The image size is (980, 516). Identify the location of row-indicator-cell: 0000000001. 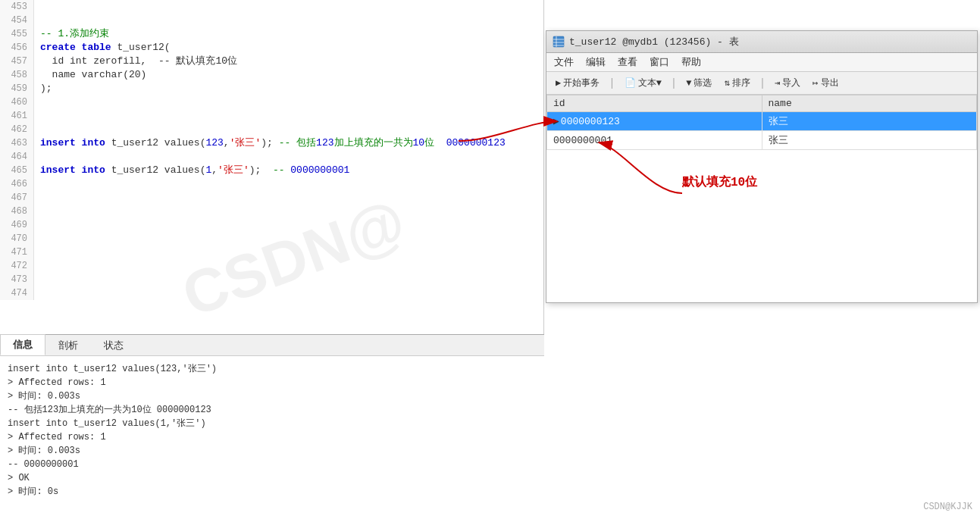
(655, 141).